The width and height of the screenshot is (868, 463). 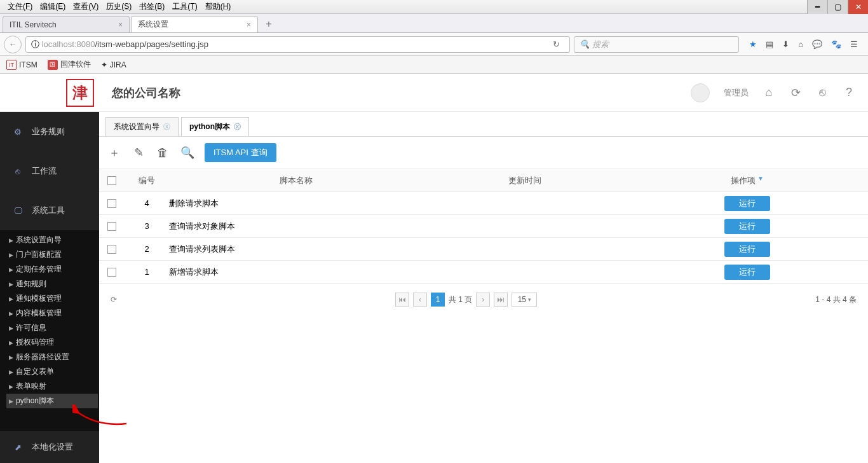 I want to click on avatar, so click(x=700, y=93).